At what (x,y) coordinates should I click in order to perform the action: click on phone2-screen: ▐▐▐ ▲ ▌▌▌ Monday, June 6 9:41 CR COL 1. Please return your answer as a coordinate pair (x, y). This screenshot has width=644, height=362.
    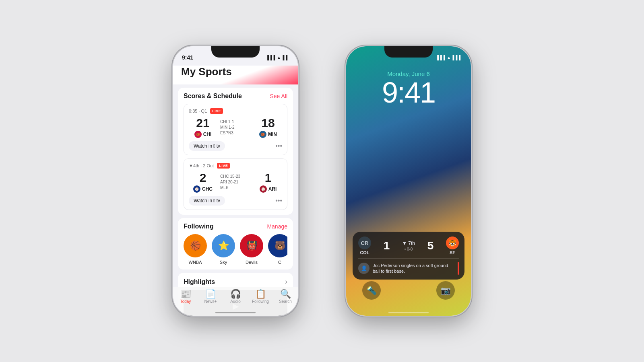
    Looking at the image, I should click on (409, 181).